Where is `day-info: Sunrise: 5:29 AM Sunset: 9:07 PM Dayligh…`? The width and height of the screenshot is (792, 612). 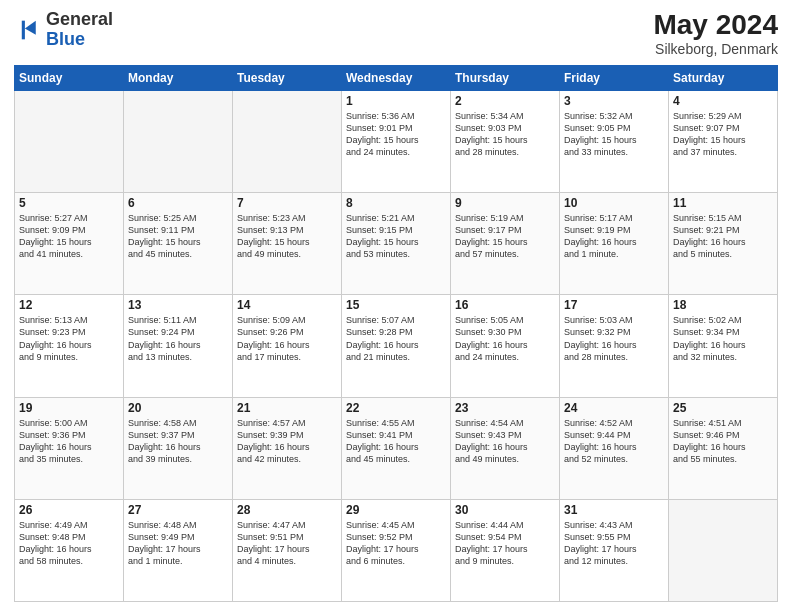
day-info: Sunrise: 5:29 AM Sunset: 9:07 PM Dayligh… is located at coordinates (723, 134).